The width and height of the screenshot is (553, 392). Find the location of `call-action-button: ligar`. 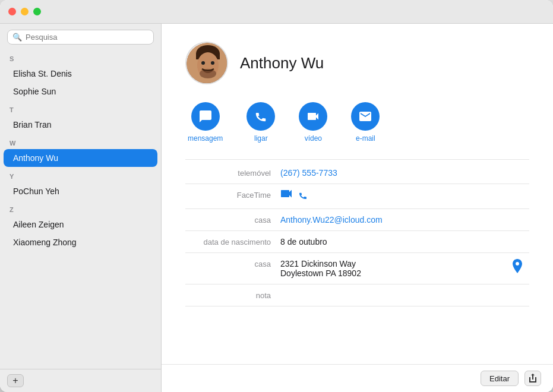

call-action-button: ligar is located at coordinates (261, 122).